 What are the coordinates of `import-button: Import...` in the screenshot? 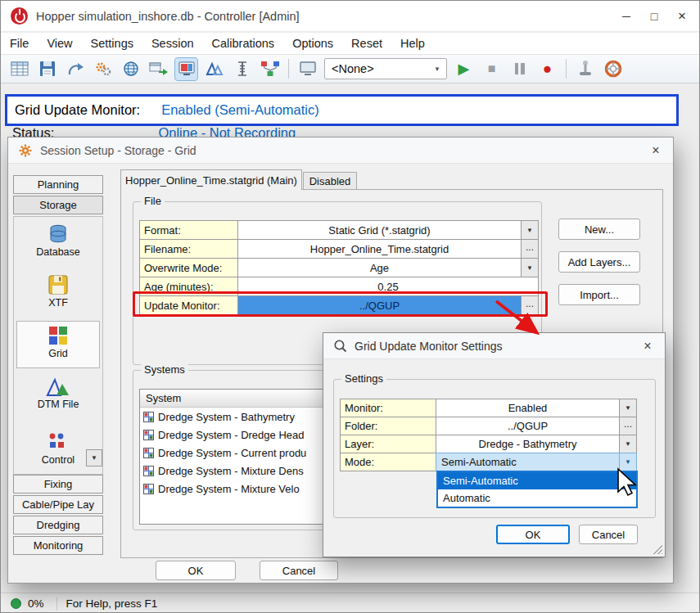 It's located at (599, 295).